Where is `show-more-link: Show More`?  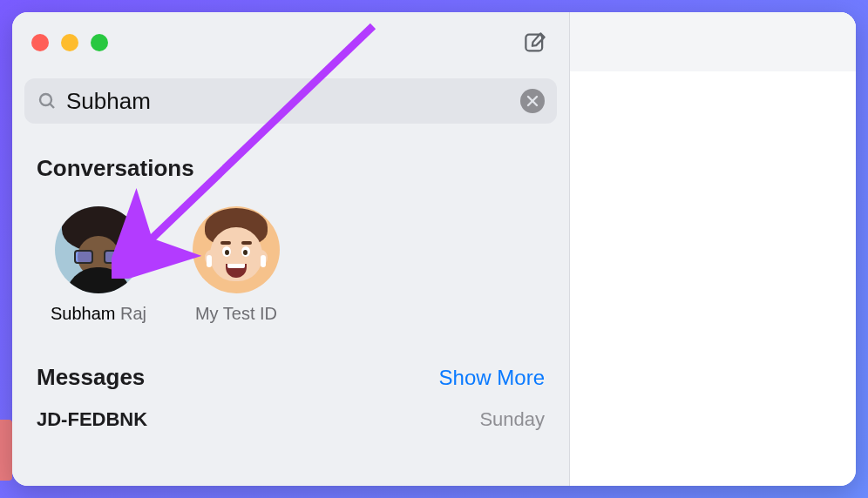 show-more-link: Show More is located at coordinates (492, 378).